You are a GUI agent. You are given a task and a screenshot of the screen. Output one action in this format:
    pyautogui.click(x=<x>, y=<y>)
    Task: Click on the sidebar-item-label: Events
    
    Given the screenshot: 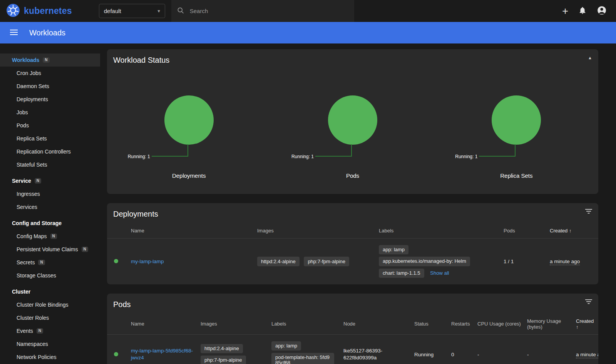 What is the action you would take?
    pyautogui.click(x=25, y=331)
    